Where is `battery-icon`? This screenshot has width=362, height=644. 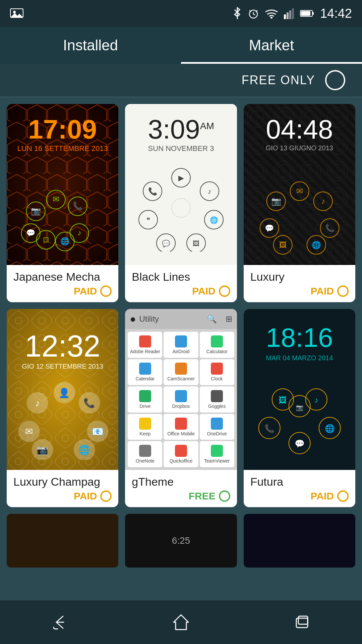
battery-icon is located at coordinates (307, 13).